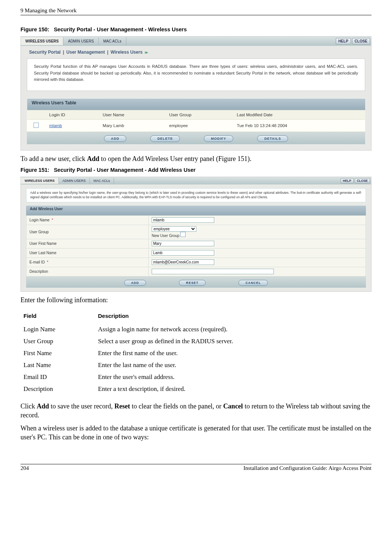 This screenshot has height=556, width=392. What do you see at coordinates (273, 139) in the screenshot?
I see `details-button: DETAILS` at bounding box center [273, 139].